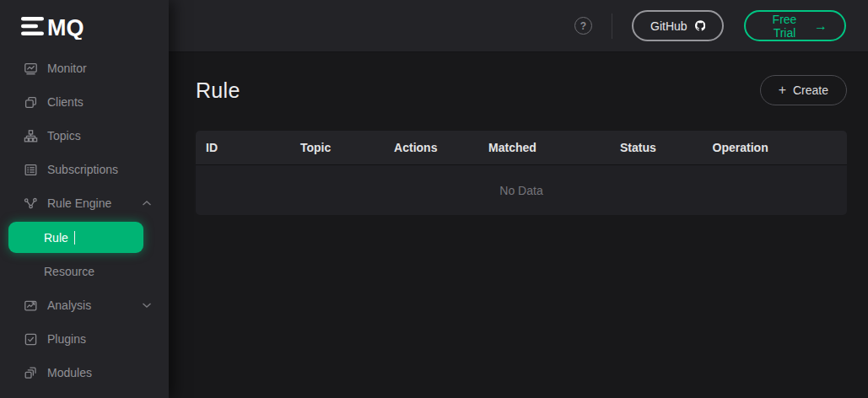  Describe the element at coordinates (30, 204) in the screenshot. I see `rule-engine-icon` at that location.